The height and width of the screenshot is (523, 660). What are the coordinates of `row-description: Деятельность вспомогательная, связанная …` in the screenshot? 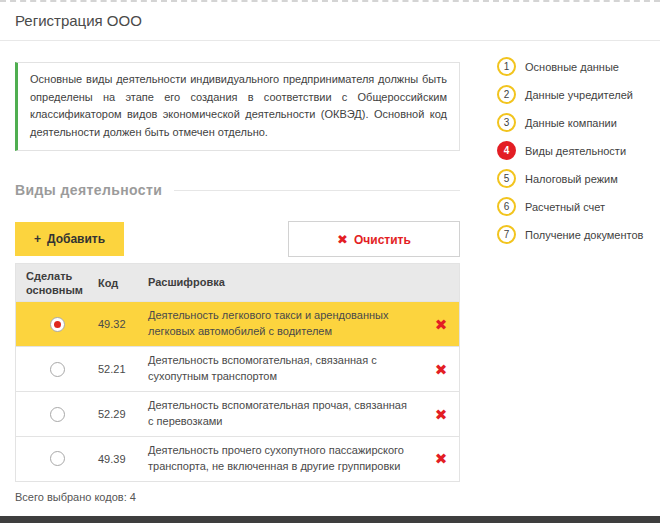 It's located at (286, 369).